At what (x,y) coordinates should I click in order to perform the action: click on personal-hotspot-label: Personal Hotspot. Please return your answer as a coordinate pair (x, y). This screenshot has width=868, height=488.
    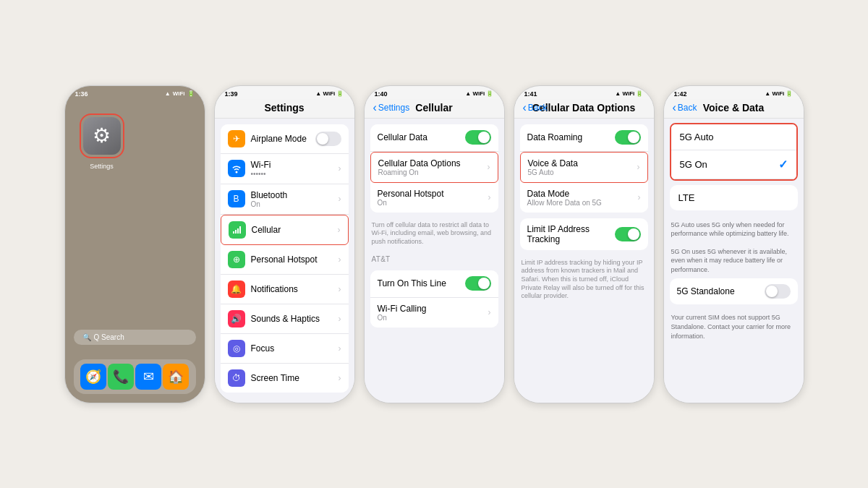
    Looking at the image, I should click on (294, 260).